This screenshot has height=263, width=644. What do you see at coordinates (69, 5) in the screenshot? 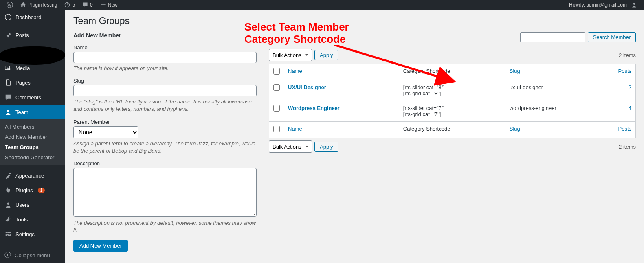
I see `updates-link: 5` at bounding box center [69, 5].